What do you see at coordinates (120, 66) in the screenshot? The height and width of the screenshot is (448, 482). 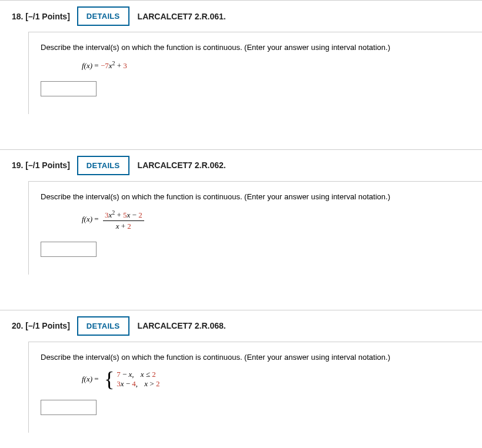 I see `formula-op: +` at bounding box center [120, 66].